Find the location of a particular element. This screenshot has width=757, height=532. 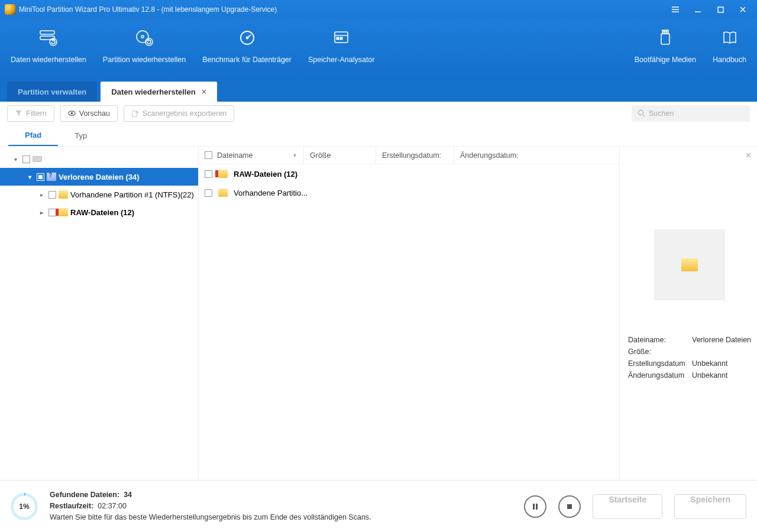

ribbon-bootable-media: Bootfähige Medien is located at coordinates (665, 44).